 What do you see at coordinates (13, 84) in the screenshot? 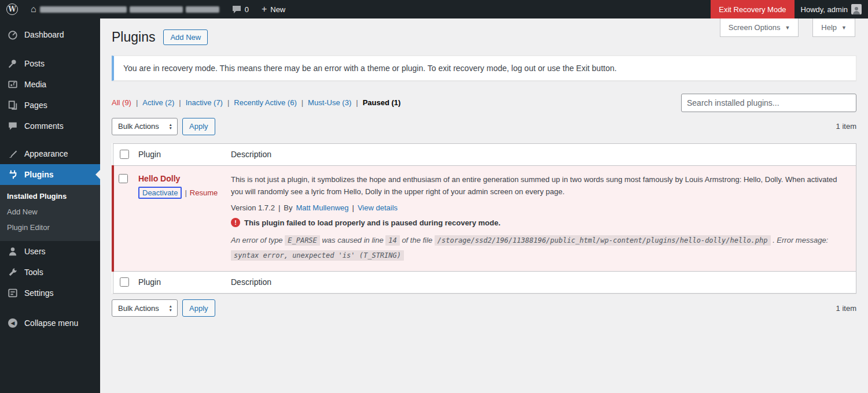
I see `media-icon` at bounding box center [13, 84].